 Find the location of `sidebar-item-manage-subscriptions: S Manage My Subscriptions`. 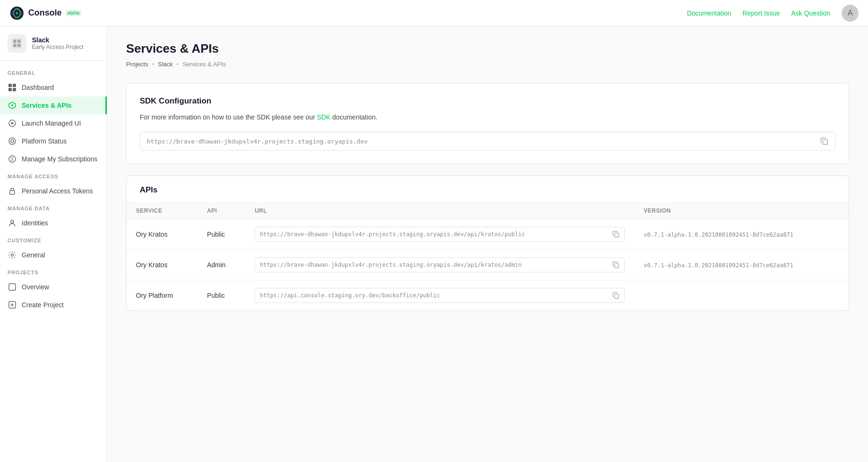

sidebar-item-manage-subscriptions: S Manage My Subscriptions is located at coordinates (54, 159).